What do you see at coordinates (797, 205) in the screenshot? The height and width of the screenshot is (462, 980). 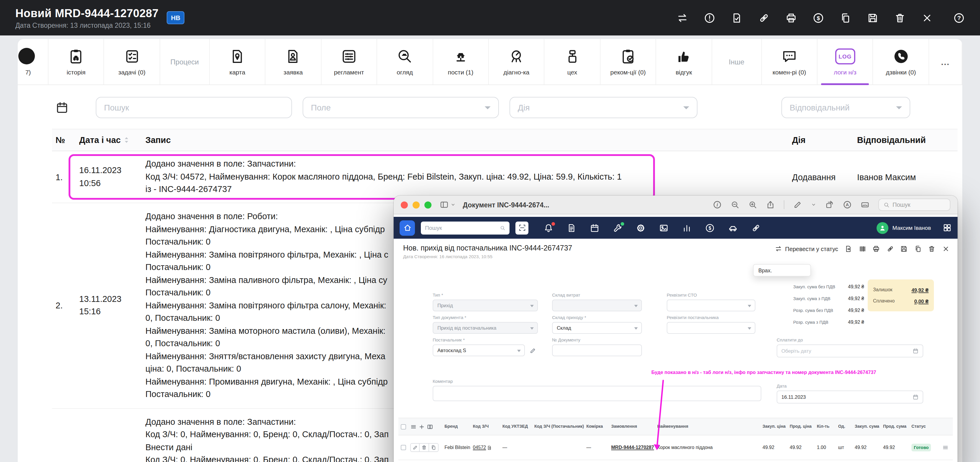 I see `markup-button` at bounding box center [797, 205].